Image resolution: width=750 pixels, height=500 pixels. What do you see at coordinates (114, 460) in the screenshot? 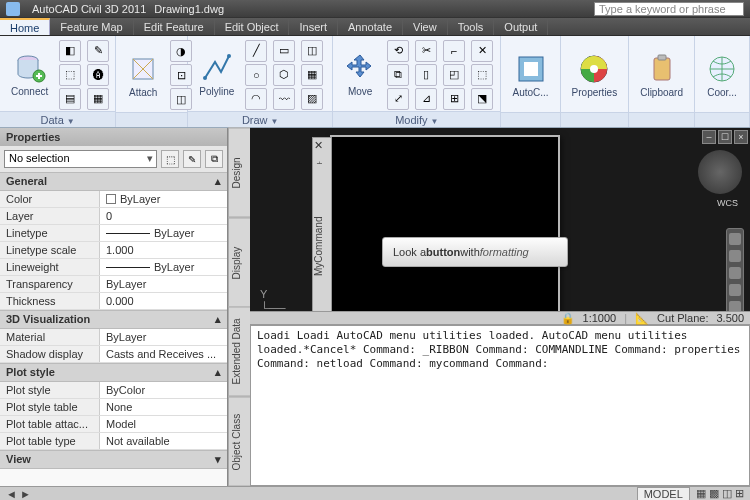
I see `prop-group: View▾` at bounding box center [114, 460].